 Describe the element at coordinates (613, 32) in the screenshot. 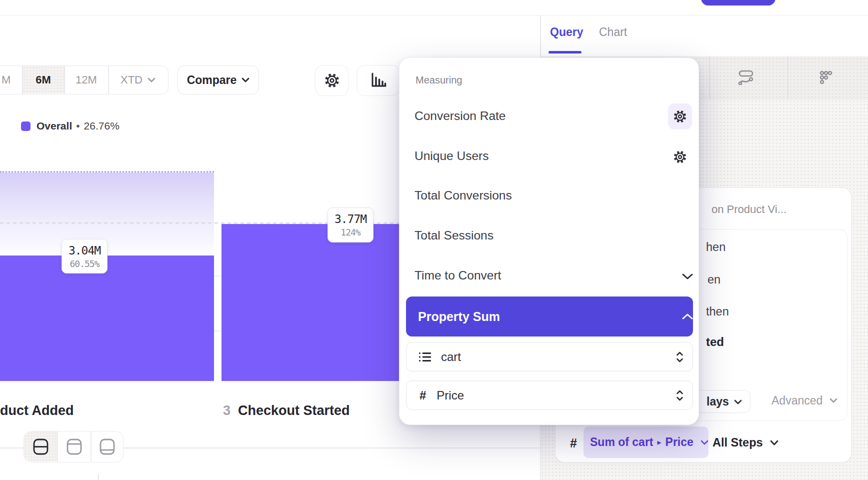

I see `tab-chart: Chart` at that location.